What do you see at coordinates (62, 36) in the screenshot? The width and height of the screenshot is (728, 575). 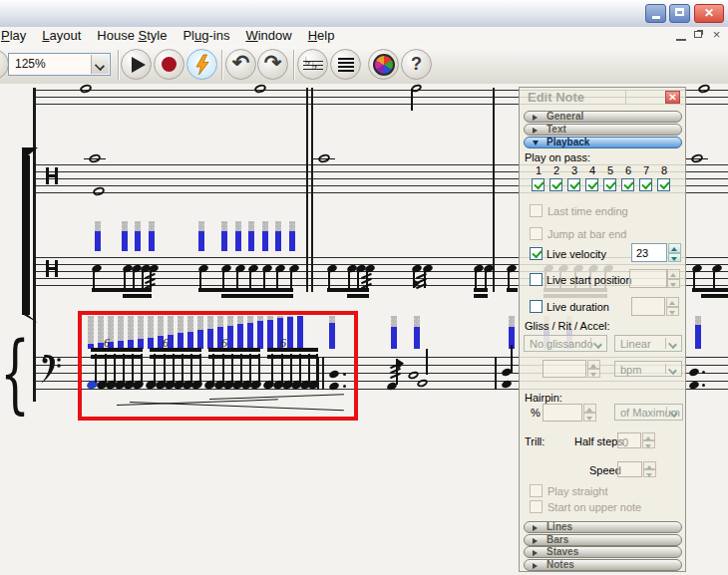 I see `menu-layout: Layout` at bounding box center [62, 36].